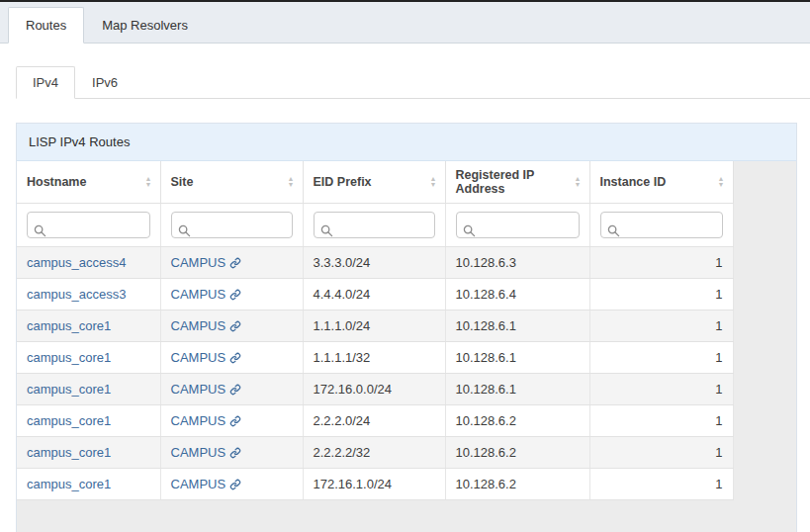  Describe the element at coordinates (76, 263) in the screenshot. I see `hostname-link: campus_access4` at that location.